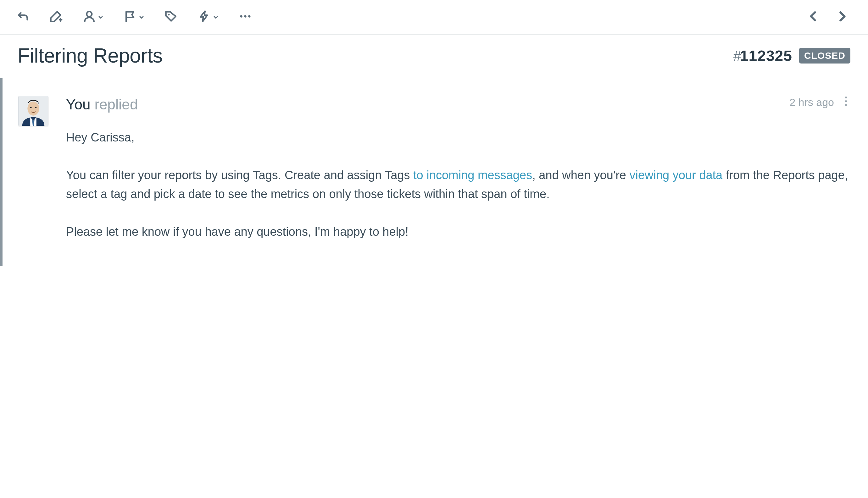 The image size is (868, 498). What do you see at coordinates (134, 17) in the screenshot?
I see `flag-button` at bounding box center [134, 17].